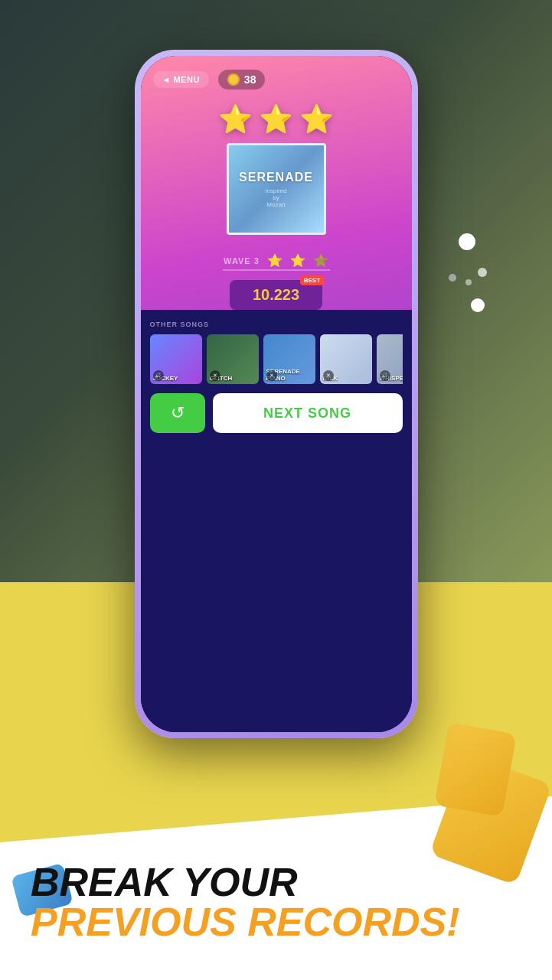 This screenshot has height=980, width=552. What do you see at coordinates (178, 413) in the screenshot?
I see `retry-icon: ↺` at bounding box center [178, 413].